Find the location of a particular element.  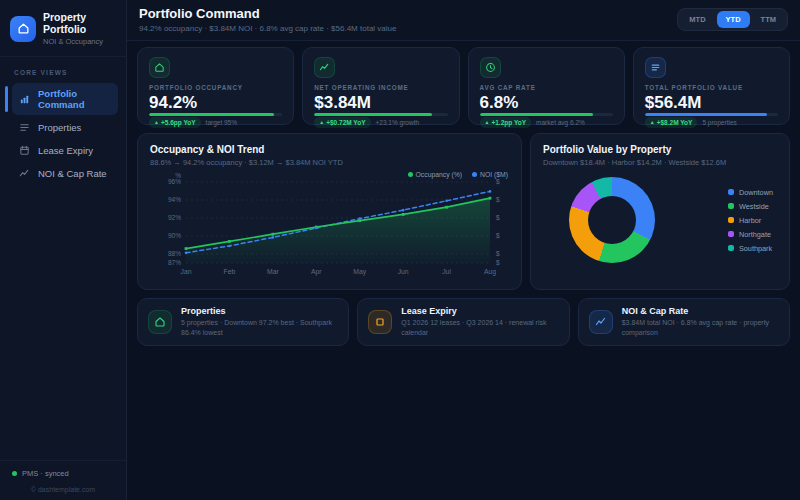

kpi-card-avg-cap-rate: AVG CAP RATE6.8%▲+1.2pp YoYmarket avg 6.… is located at coordinates (546, 86).